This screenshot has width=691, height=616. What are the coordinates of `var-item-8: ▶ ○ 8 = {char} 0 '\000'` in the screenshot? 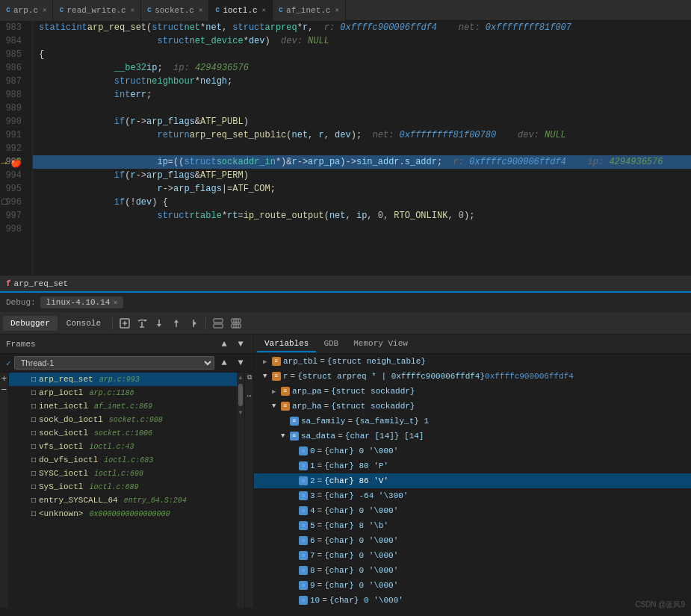 It's located at (472, 570).